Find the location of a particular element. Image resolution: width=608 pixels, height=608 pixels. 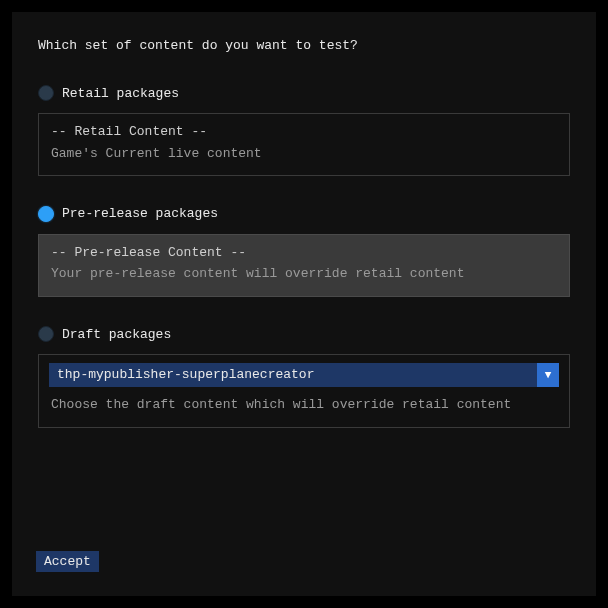

option-prerelease-label: Pre-release packages is located at coordinates (140, 214).